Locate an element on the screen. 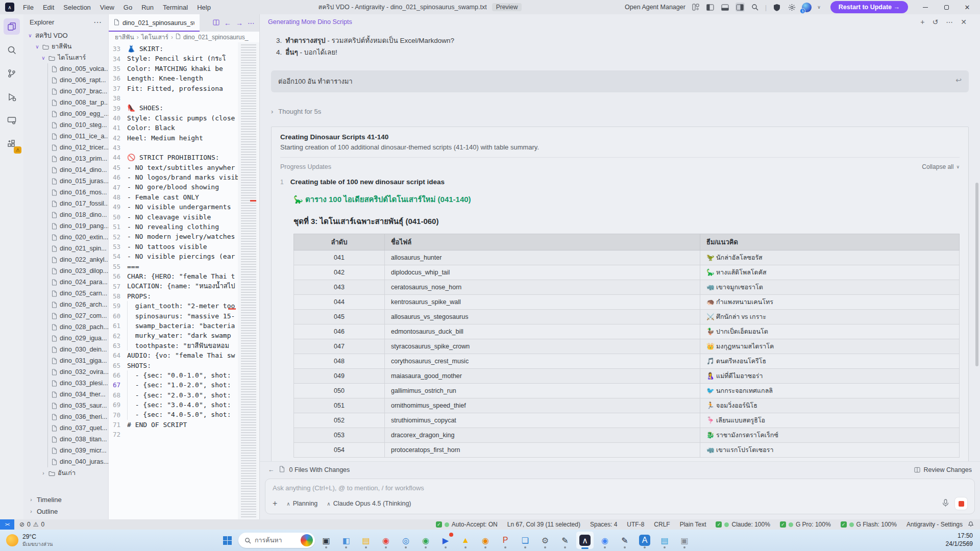 This screenshot has width=980, height=551. menu-item: Help is located at coordinates (204, 7).